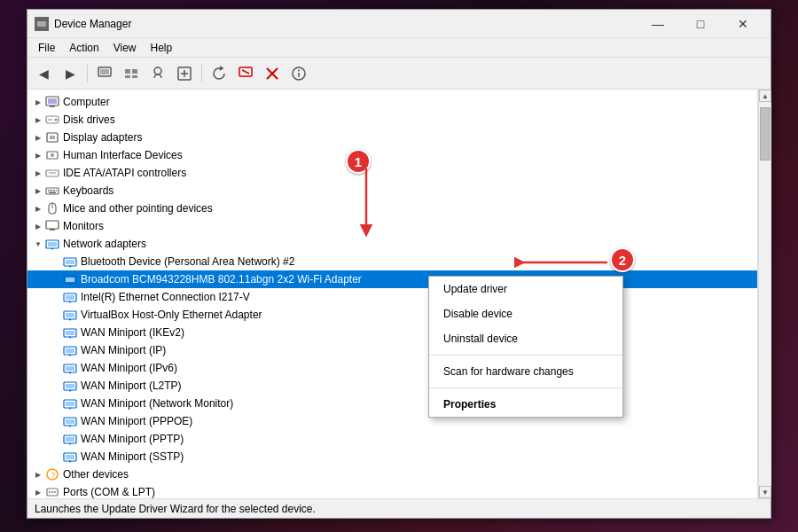 The width and height of the screenshot is (798, 532). What do you see at coordinates (765, 96) in the screenshot?
I see `scroll-up: ▲` at bounding box center [765, 96].